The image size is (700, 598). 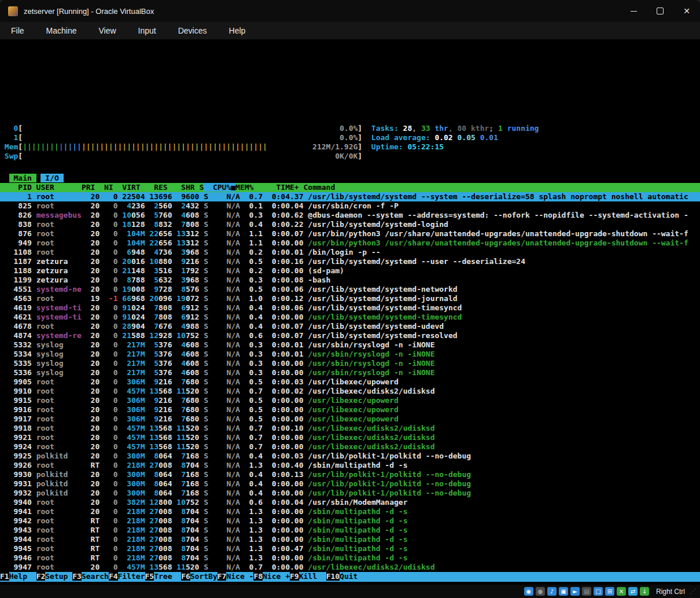 I want to click on col-header-command: Command, so click(x=317, y=188).